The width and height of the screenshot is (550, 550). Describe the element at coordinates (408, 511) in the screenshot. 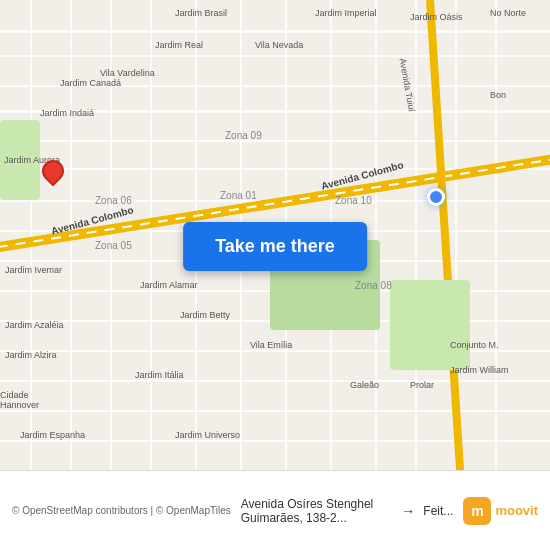

I see `route-arrow-icon: →` at that location.